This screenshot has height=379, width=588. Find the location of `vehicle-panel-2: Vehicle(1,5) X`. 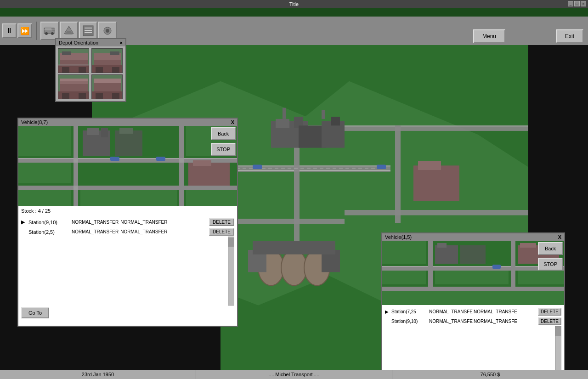

vehicle-panel-2: Vehicle(1,5) X is located at coordinates (473, 301).